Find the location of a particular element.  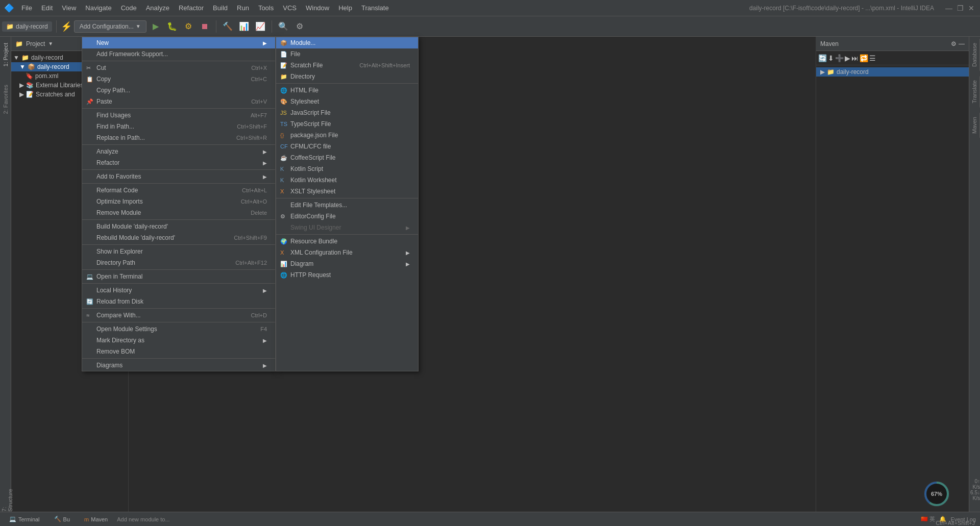

submenu-new-directory: 📁 Directory is located at coordinates (347, 77).